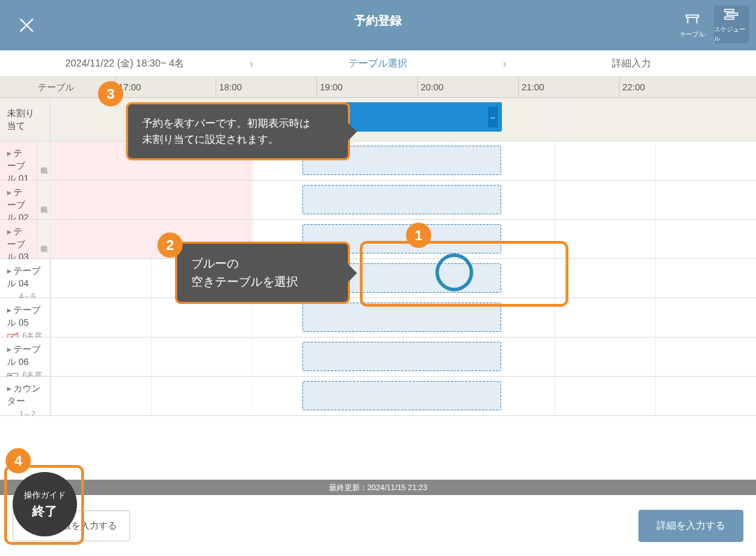  Describe the element at coordinates (25, 279) in the screenshot. I see `row-label: ▸テーブル 04 4～6名席` at that location.